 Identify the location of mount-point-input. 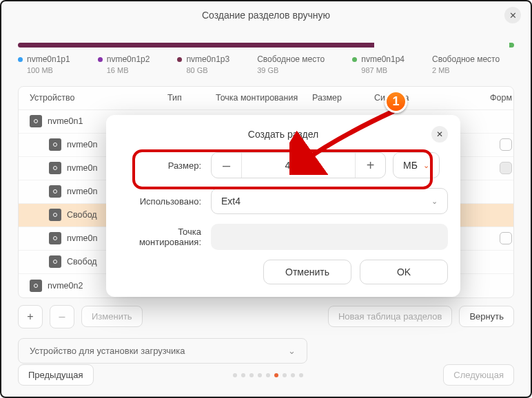
(329, 237).